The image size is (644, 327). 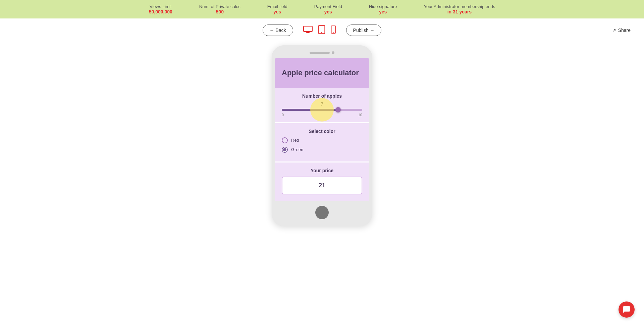 What do you see at coordinates (328, 9) in the screenshot?
I see `banner-payment-field: Payment Field yes` at bounding box center [328, 9].